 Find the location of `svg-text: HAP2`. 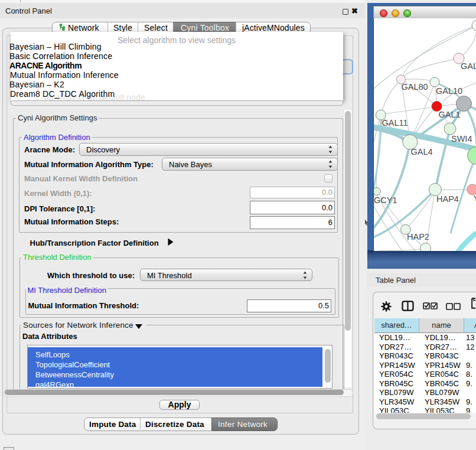

svg-text: HAP2 is located at coordinates (418, 237).